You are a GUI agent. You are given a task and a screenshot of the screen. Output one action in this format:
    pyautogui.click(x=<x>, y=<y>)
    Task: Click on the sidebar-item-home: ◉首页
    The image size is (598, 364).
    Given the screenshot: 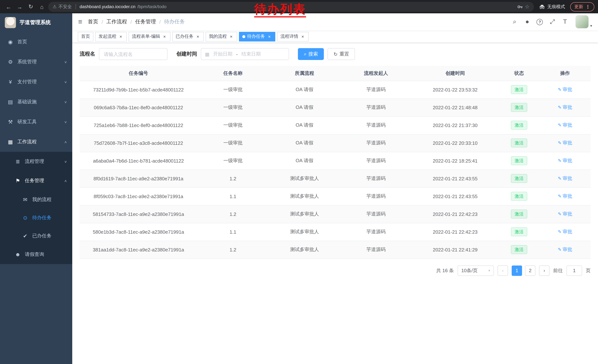 What is the action you would take?
    pyautogui.click(x=36, y=42)
    